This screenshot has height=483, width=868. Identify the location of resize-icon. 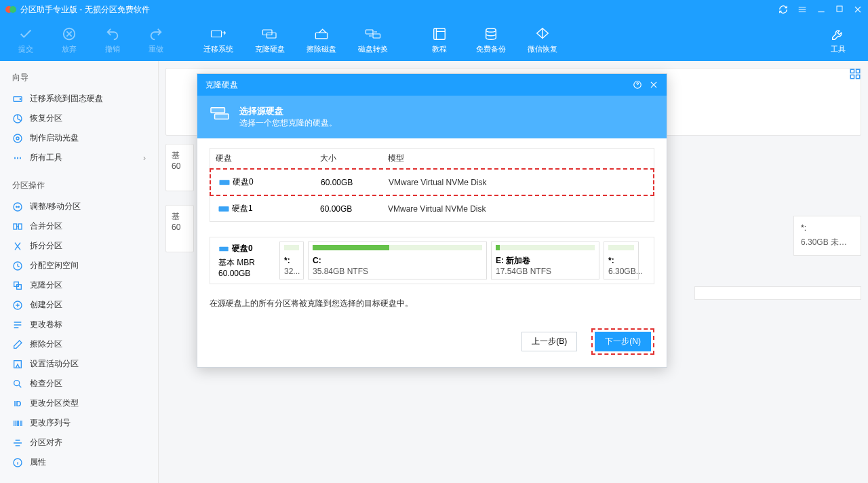
(18, 207).